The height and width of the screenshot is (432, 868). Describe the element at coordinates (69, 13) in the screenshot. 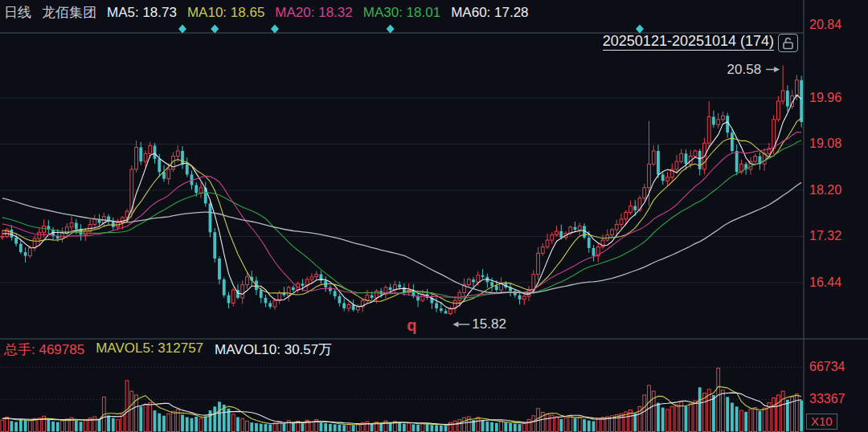

I see `stock-name: 龙佰集团` at that location.